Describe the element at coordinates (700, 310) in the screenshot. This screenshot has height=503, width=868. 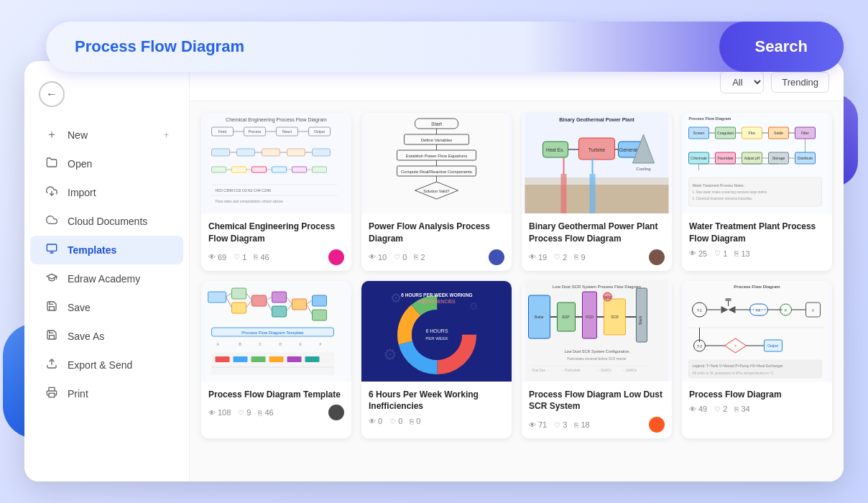
I see `svg-text: T-1` at that location.